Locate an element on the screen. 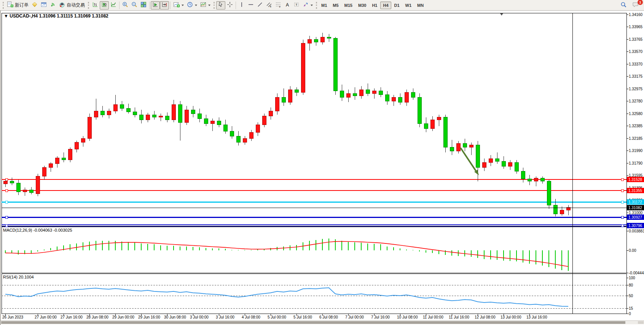 This screenshot has height=325, width=644. fibonacci-tool-button: F is located at coordinates (278, 5).